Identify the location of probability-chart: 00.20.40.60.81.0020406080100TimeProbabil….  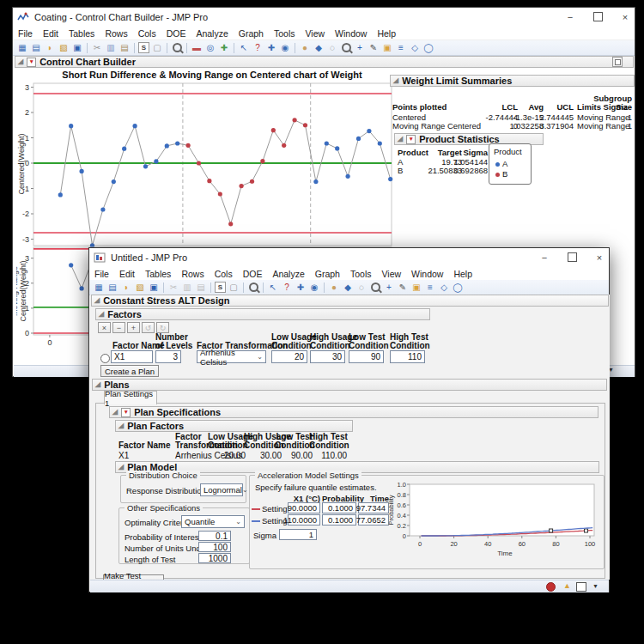
(495, 523).